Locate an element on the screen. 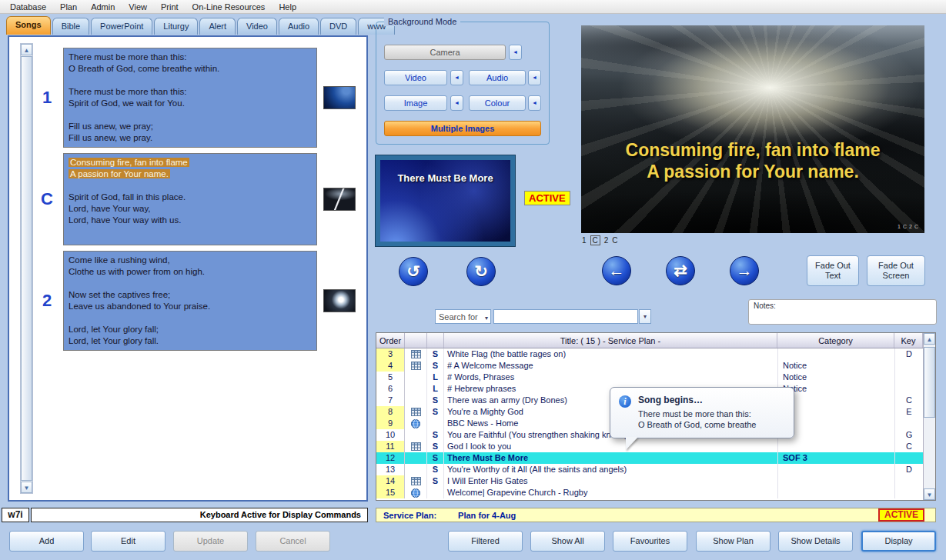 The image size is (946, 560). slide-lyrics-block: Consuming fire, fan into flameA passion … is located at coordinates (190, 199).